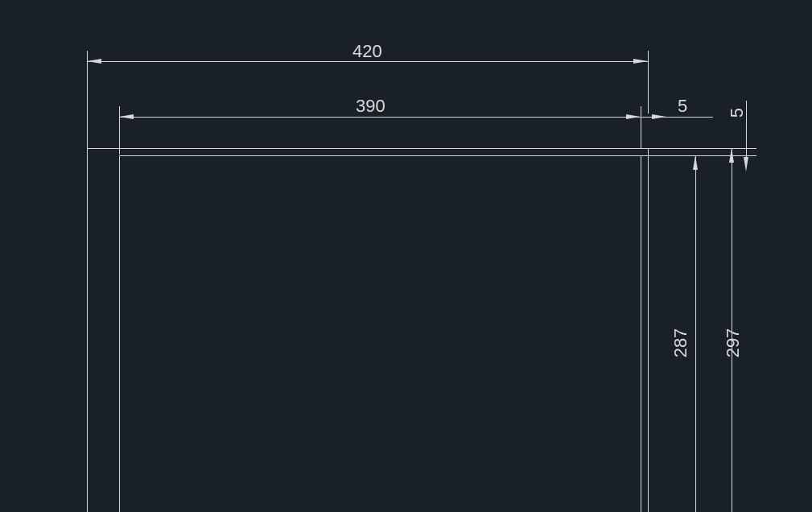 Image resolution: width=812 pixels, height=512 pixels. I want to click on ext-420-left, so click(87, 100).